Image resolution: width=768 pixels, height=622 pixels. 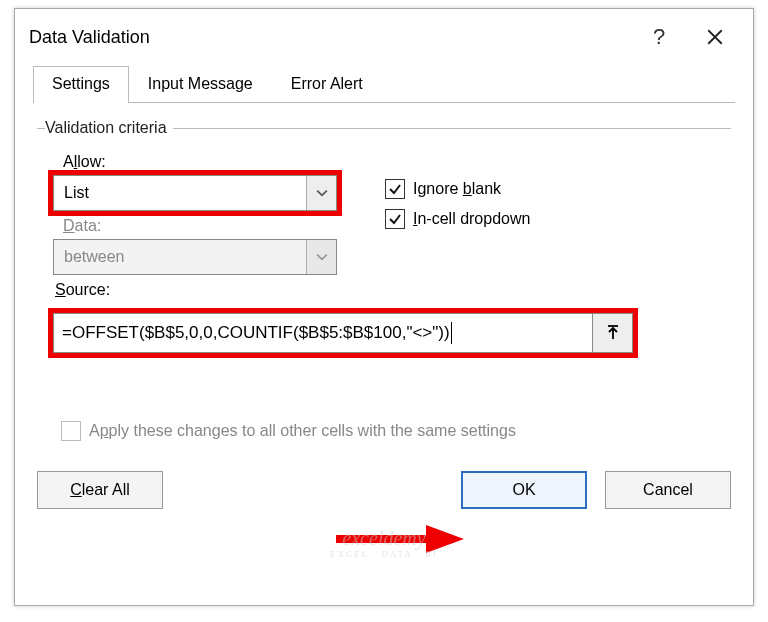 I want to click on allow-value: List, so click(x=180, y=193).